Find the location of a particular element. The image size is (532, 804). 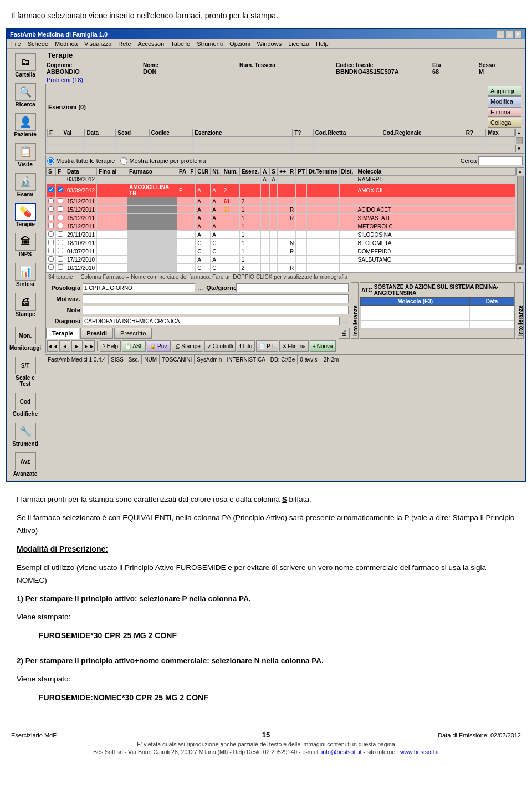

priv-btn: 🔒 Priv. is located at coordinates (158, 346).